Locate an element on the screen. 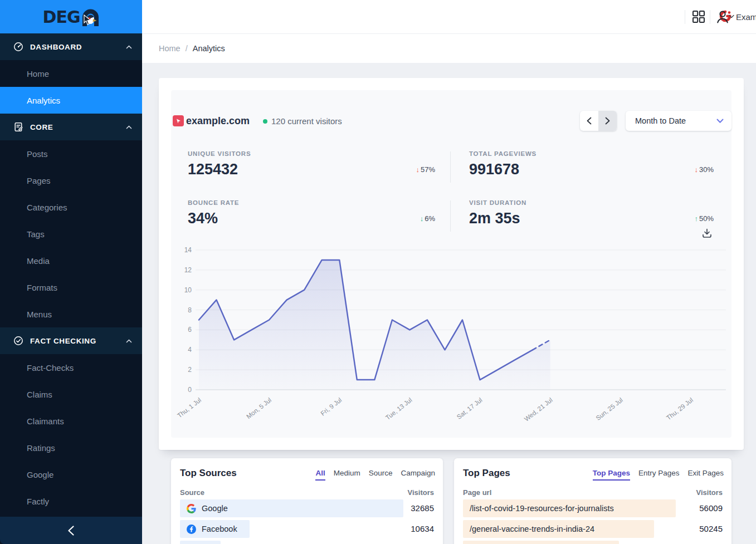  document-icon is located at coordinates (18, 127).